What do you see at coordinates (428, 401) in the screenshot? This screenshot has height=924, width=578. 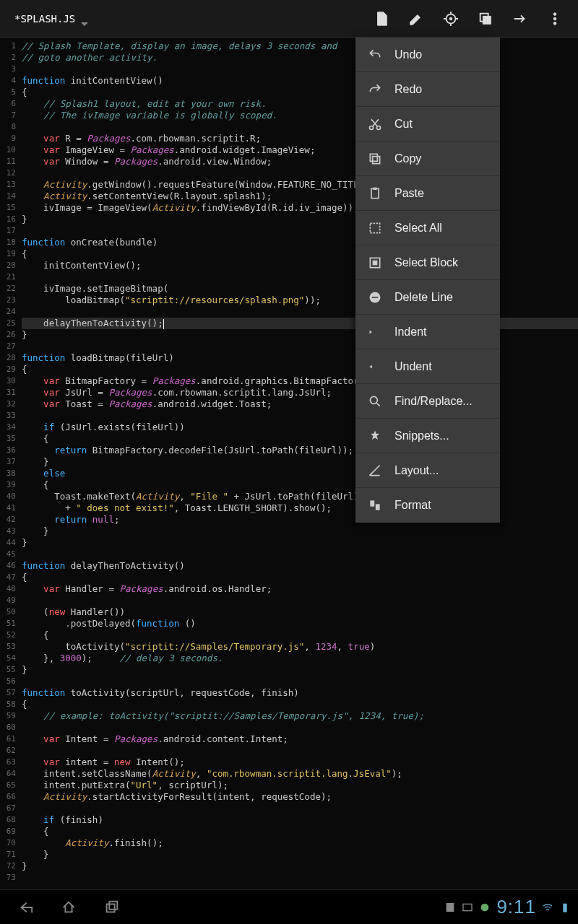 I see `menu-find-replace: Find/Replace...` at bounding box center [428, 401].